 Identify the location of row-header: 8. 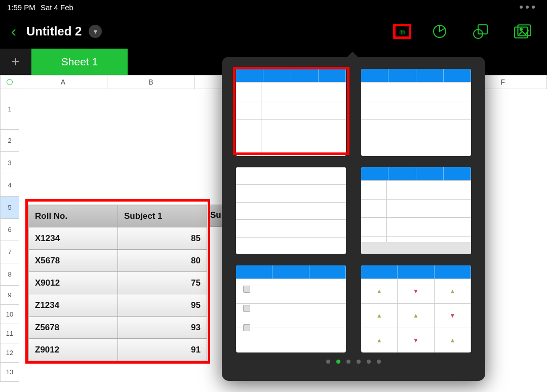
(10, 275).